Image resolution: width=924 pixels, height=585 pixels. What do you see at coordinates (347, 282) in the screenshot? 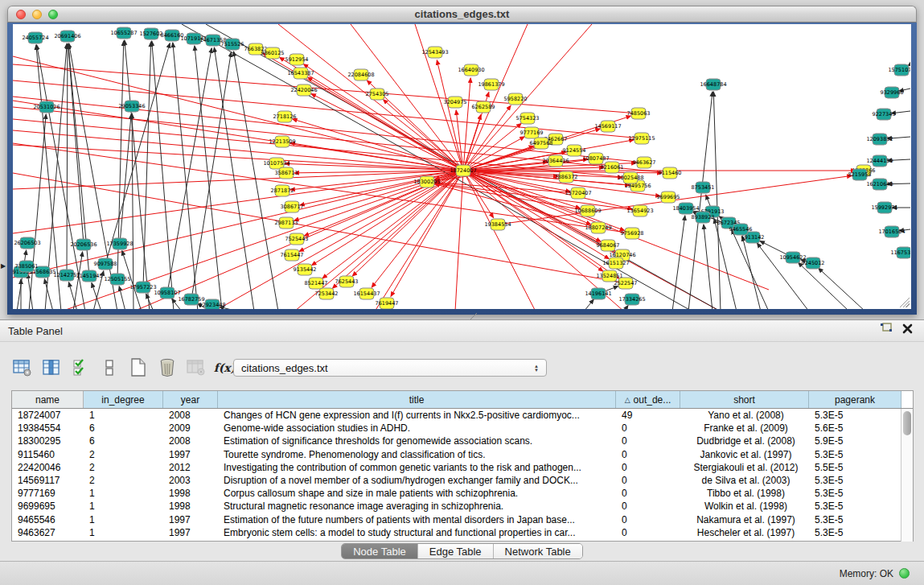
I see `graph-node: 7625443` at bounding box center [347, 282].